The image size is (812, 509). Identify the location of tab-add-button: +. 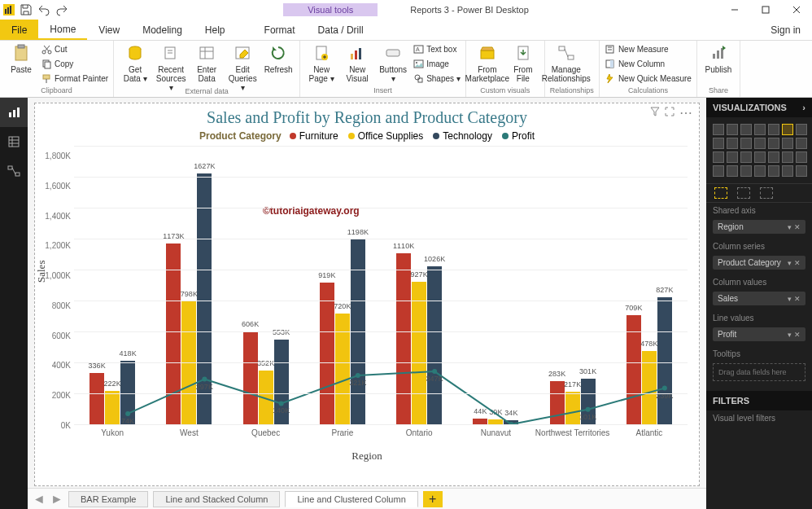
(433, 499).